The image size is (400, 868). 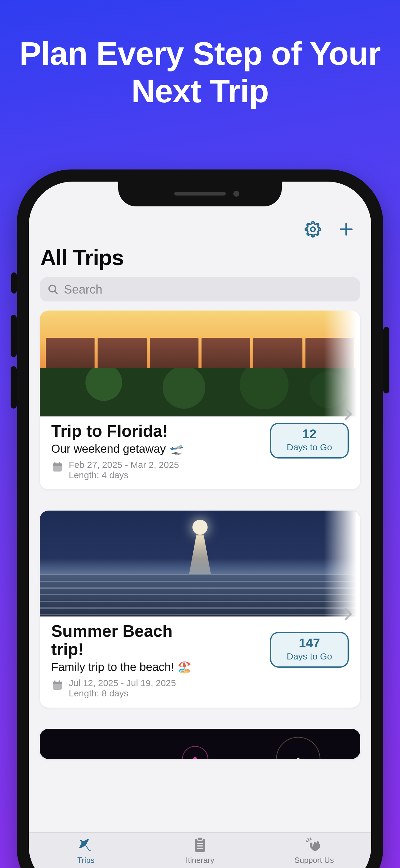 What do you see at coordinates (314, 852) in the screenshot?
I see `tab-support: Support Us` at bounding box center [314, 852].